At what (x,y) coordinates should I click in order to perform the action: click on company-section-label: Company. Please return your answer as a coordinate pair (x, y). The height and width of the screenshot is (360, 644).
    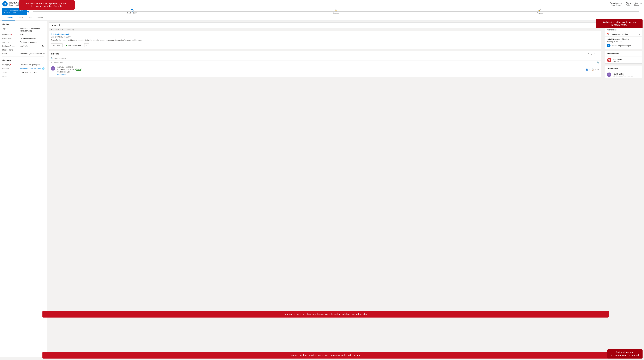
    Looking at the image, I should click on (23, 61).